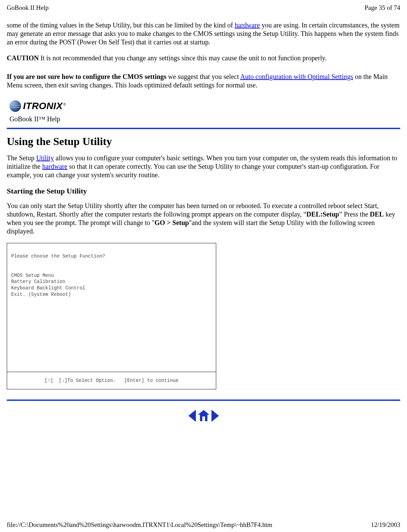 The width and height of the screenshot is (407, 532). Describe the element at coordinates (140, 525) in the screenshot. I see `footer-path: file://C:\Documents%20and%20Settings\har…` at that location.